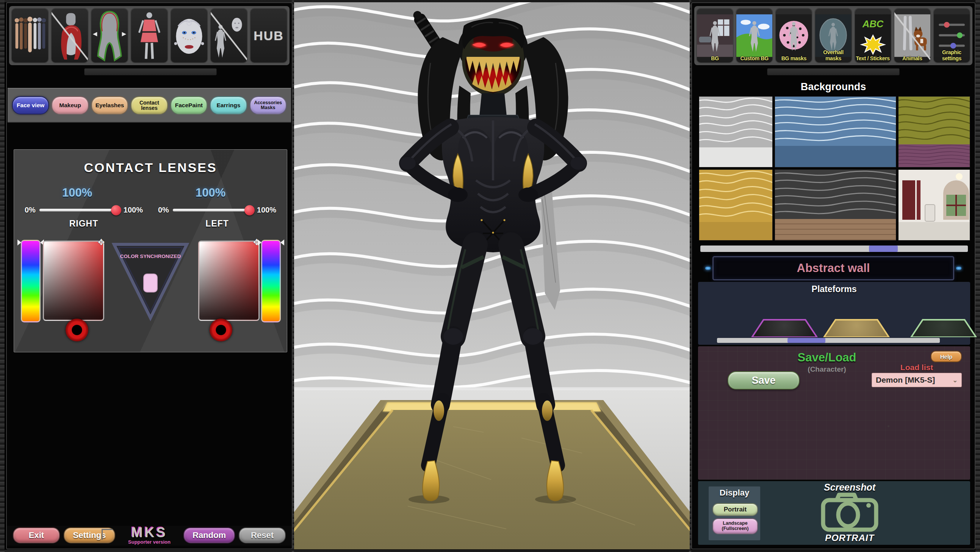 Image resolution: width=980 pixels, height=552 pixels. What do you see at coordinates (715, 36) in the screenshot?
I see `bg-icon` at bounding box center [715, 36].